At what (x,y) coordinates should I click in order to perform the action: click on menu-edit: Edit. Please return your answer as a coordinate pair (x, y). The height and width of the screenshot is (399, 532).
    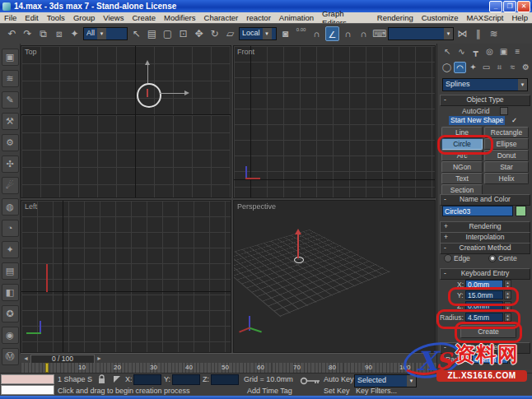
    Looking at the image, I should click on (31, 18).